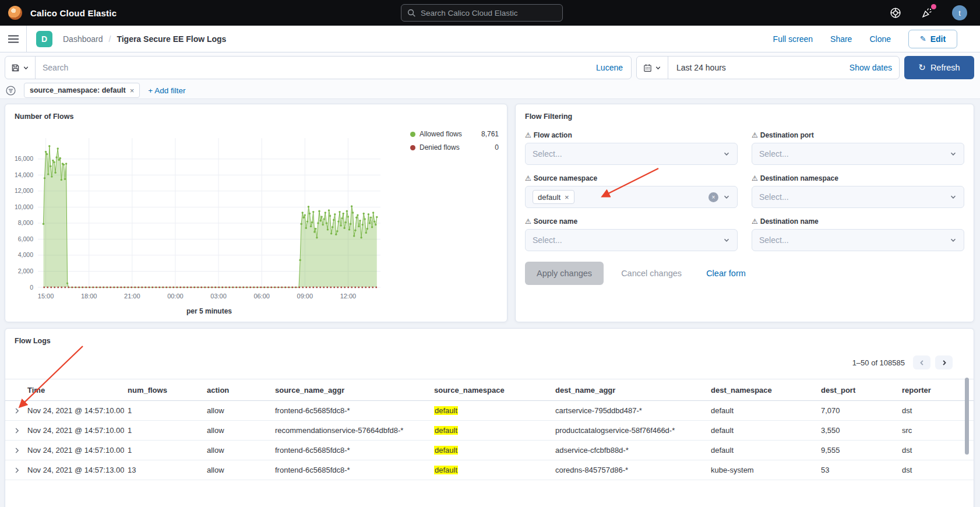 Image resolution: width=980 pixels, height=507 pixels. Describe the element at coordinates (858, 240) in the screenshot. I see `destination-name-select: Select...` at that location.